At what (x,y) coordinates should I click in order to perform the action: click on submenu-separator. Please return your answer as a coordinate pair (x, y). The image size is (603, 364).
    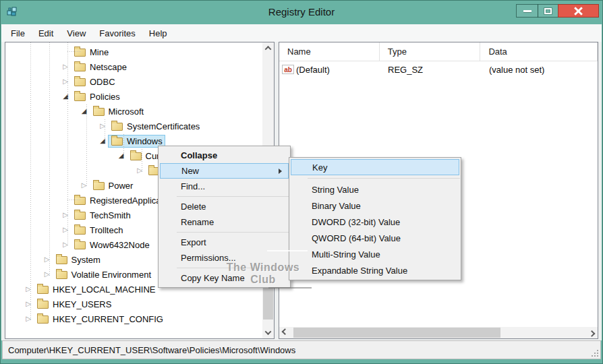
    Looking at the image, I should click on (384, 178).